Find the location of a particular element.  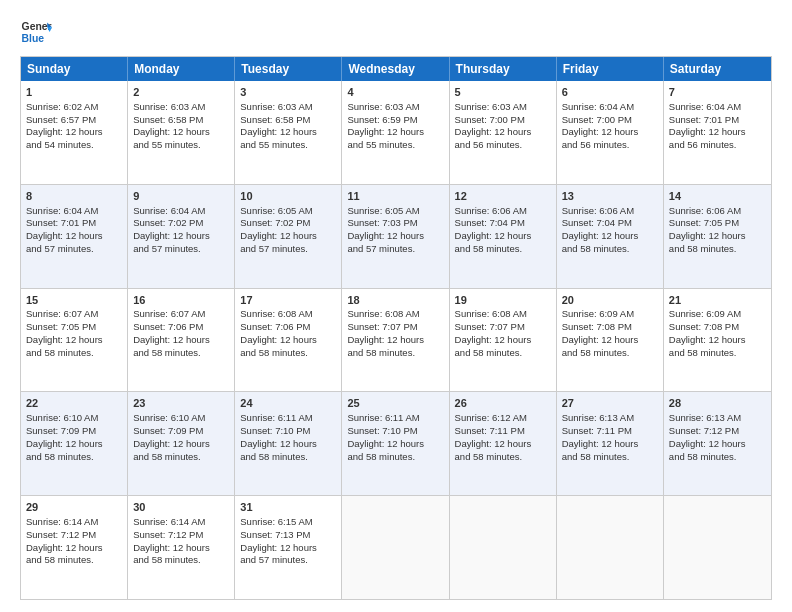

day-number: 1 is located at coordinates (74, 92).